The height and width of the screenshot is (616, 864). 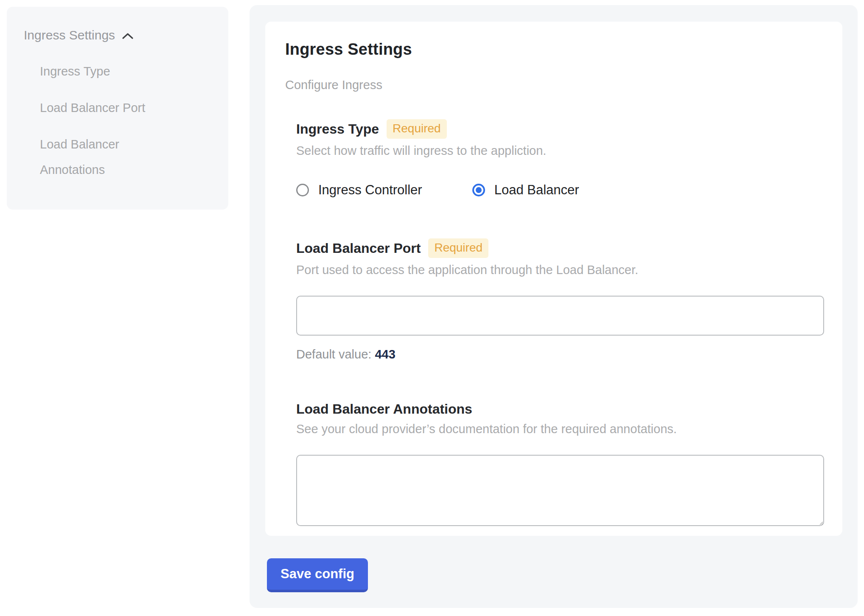 I want to click on ingress-type-radio-group: Ingress Controller Load Balancer, so click(x=560, y=190).